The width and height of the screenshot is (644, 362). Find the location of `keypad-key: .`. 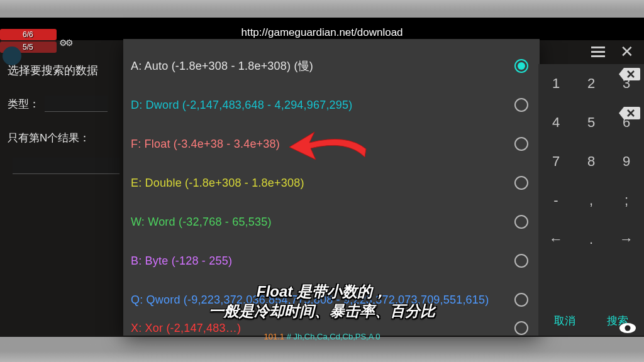

keypad-key: . is located at coordinates (591, 239).